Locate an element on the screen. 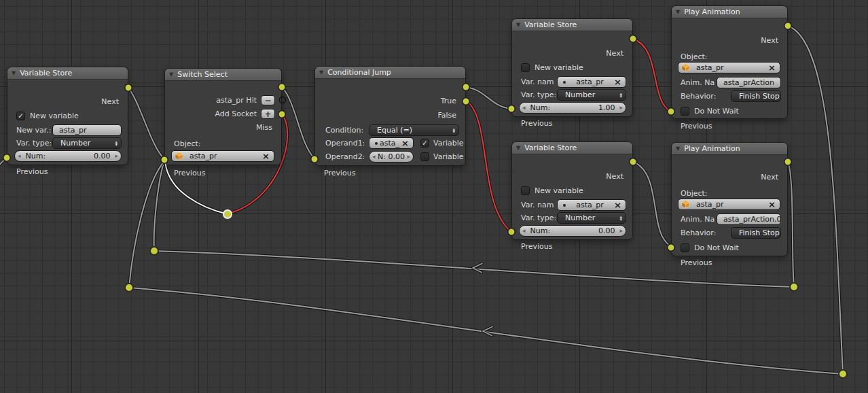 The width and height of the screenshot is (868, 393). reroute-right-mid is located at coordinates (794, 287).